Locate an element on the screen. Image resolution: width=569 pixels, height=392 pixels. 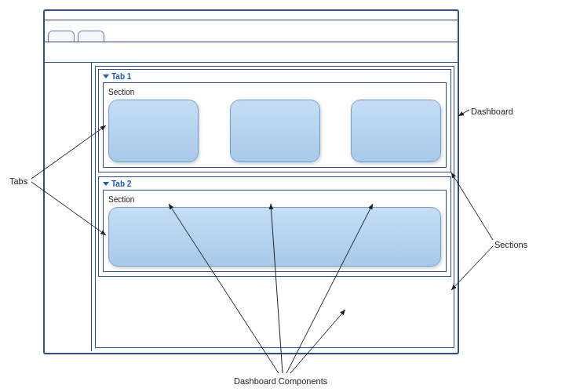
sidebar is located at coordinates (68, 207).